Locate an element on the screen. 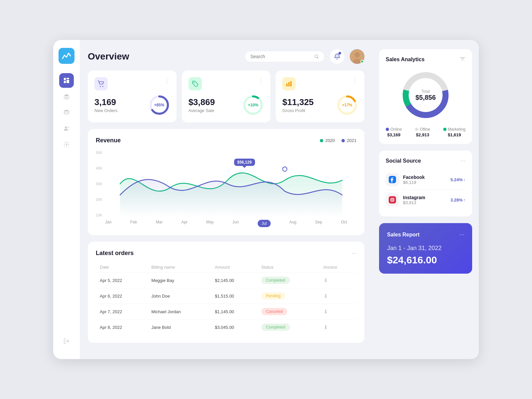 The image size is (532, 399). online-badge is located at coordinates (362, 62).